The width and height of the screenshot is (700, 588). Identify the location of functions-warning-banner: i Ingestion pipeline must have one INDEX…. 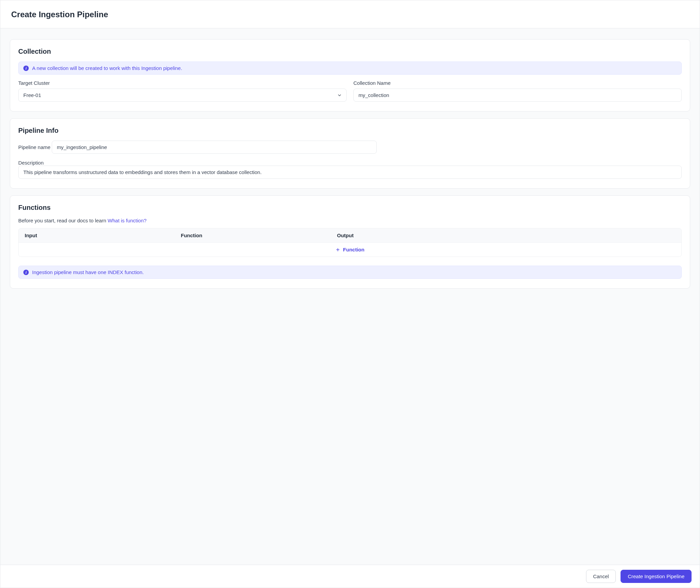
(350, 272).